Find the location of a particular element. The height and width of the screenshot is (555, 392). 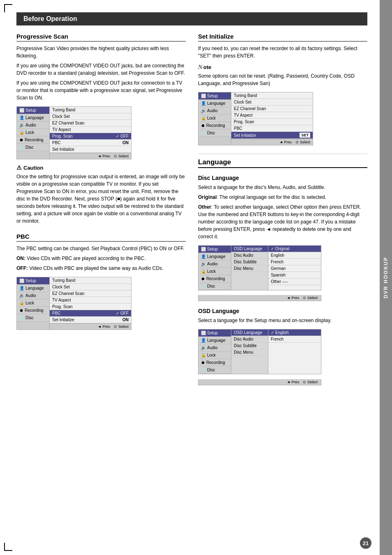

osd-right-items: ✓ English French is located at coordinates (295, 352).